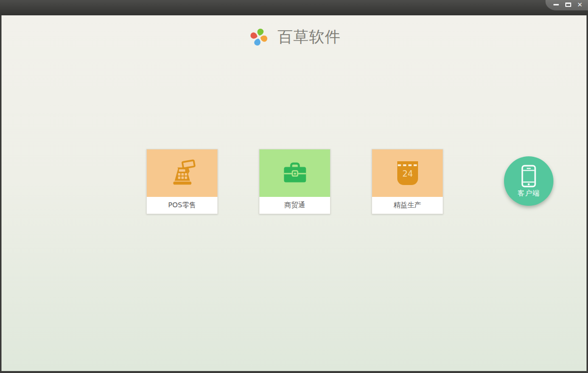 The height and width of the screenshot is (373, 588). What do you see at coordinates (259, 37) in the screenshot?
I see `pinwheel-logo-icon` at bounding box center [259, 37].